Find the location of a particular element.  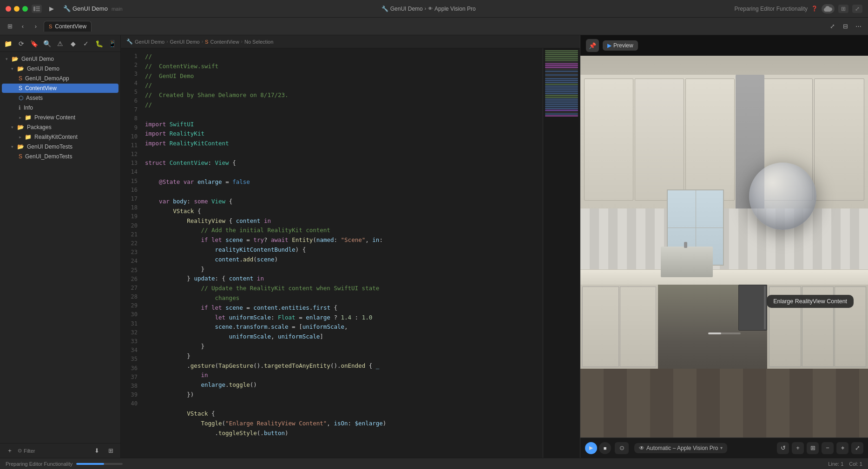

sidebar-toggle-button is located at coordinates (37, 9).